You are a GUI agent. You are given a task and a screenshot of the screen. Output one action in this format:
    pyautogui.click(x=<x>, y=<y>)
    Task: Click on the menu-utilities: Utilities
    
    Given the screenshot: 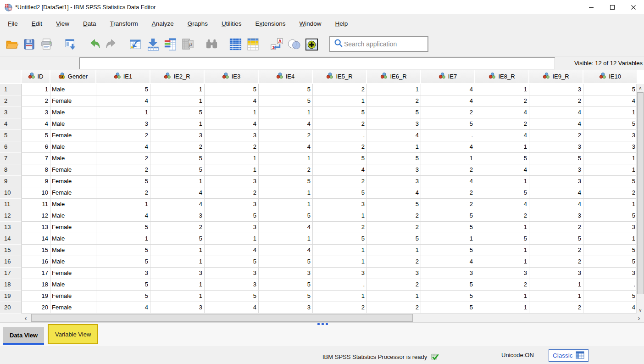 What is the action you would take?
    pyautogui.click(x=232, y=24)
    